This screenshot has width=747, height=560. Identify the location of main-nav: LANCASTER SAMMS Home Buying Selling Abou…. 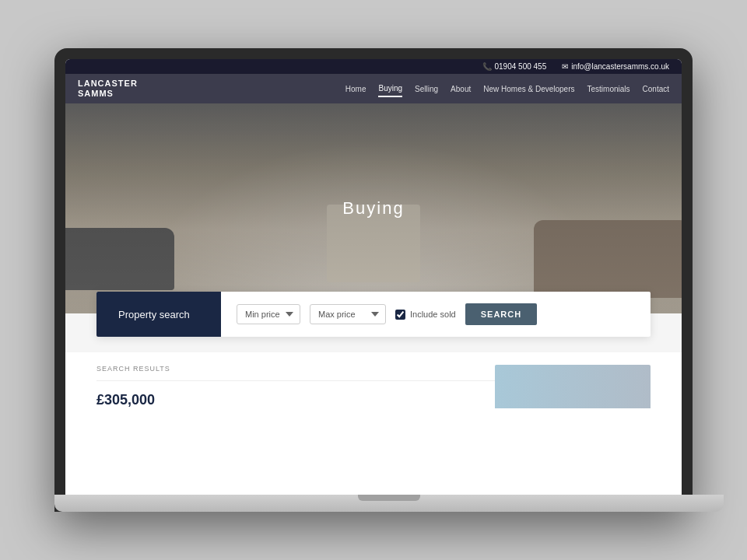
(374, 89).